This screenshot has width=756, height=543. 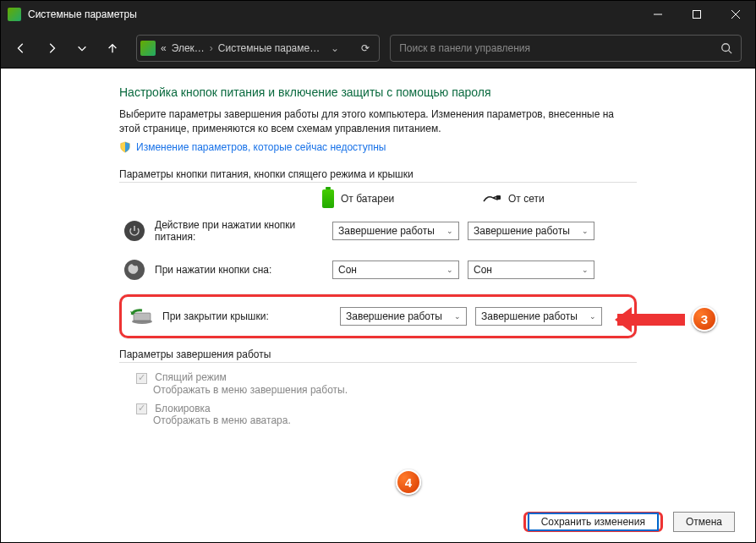 What do you see at coordinates (239, 270) in the screenshot?
I see `row-sleep-label: При нажатии кнопки сна:` at bounding box center [239, 270].